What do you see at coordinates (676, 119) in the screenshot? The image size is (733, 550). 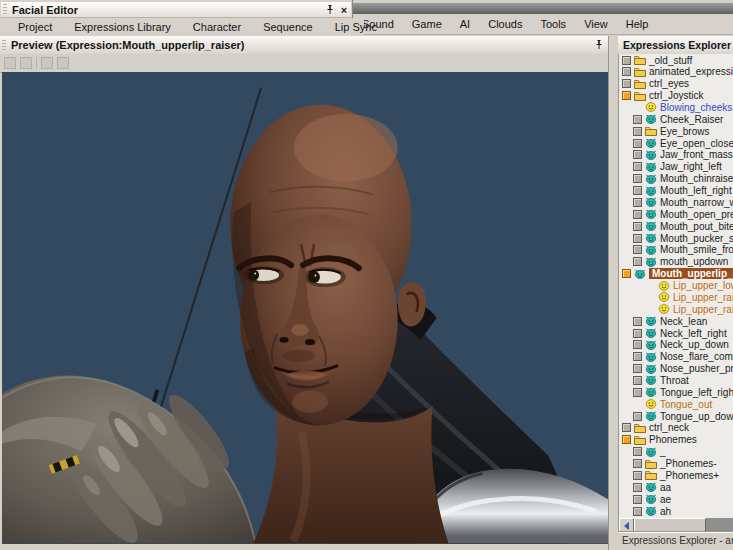 I see `tree-item: Cheek_Raiser` at bounding box center [676, 119].